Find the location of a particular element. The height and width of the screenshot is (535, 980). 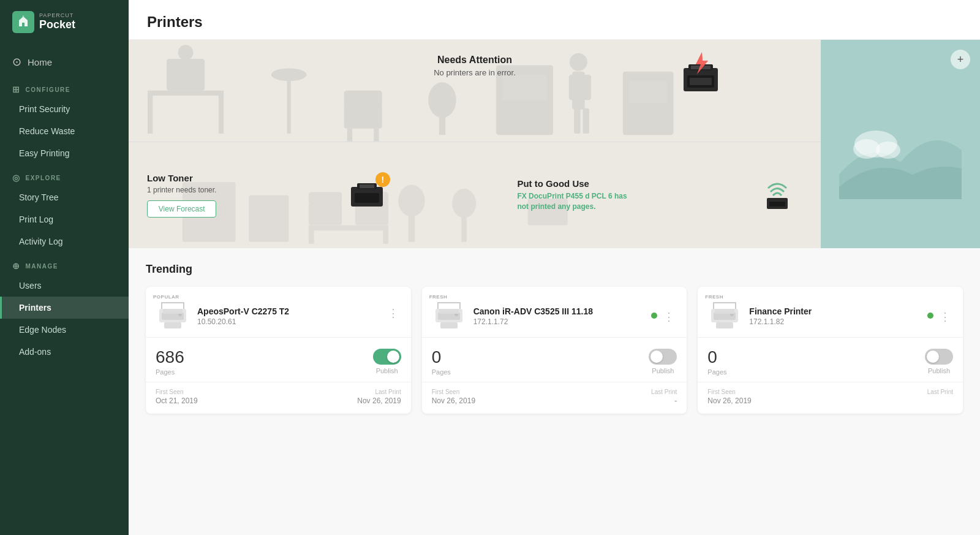

card-toggle-container-1: Publish is located at coordinates (663, 362).